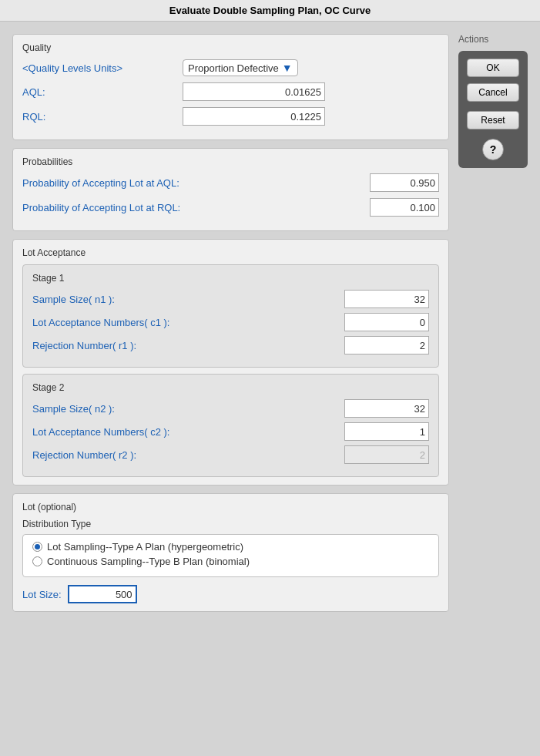  What do you see at coordinates (188, 455) in the screenshot?
I see `stage2-rejection-label: Rejection Number( r2 ):` at bounding box center [188, 455].